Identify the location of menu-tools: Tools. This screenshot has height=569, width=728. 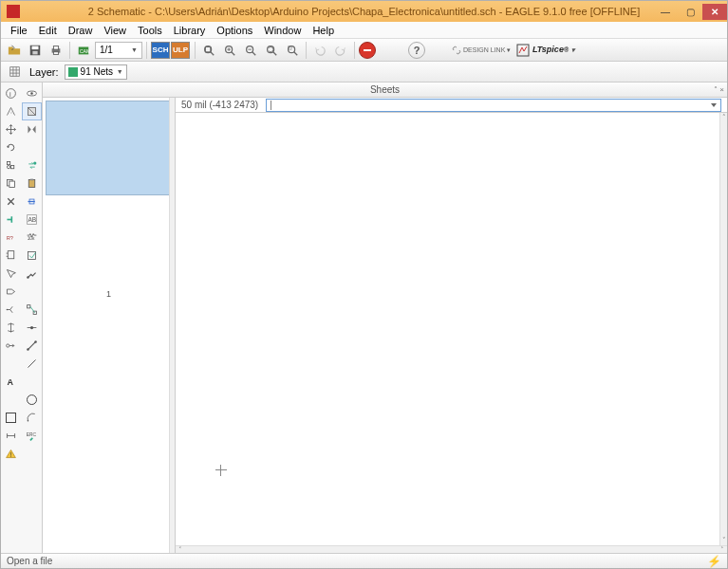
(150, 30).